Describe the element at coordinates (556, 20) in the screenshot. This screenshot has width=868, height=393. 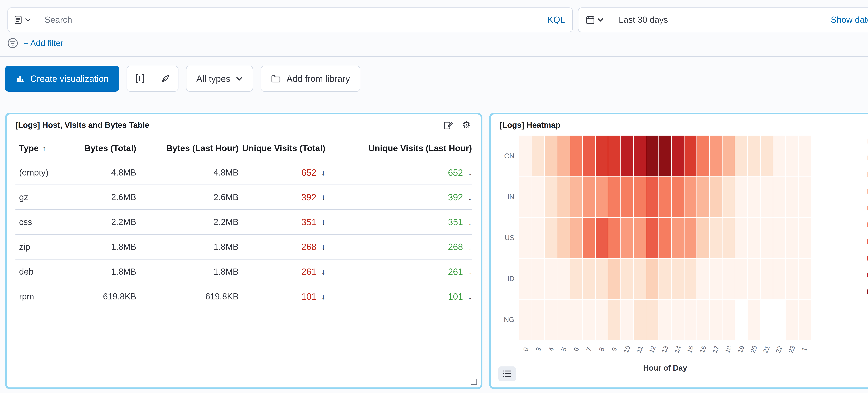
I see `kql-button: KQL` at that location.